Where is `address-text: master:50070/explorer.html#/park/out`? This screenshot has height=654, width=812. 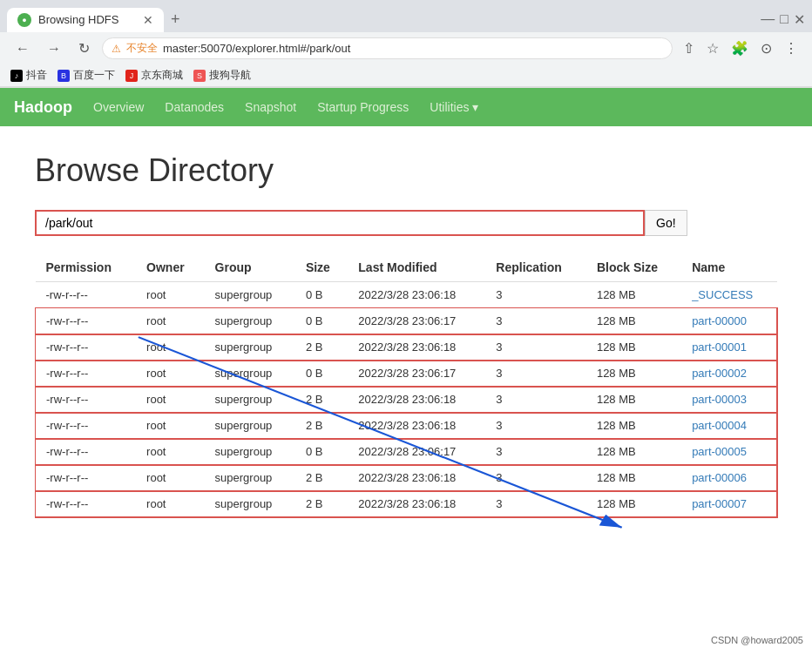 address-text: master:50070/explorer.html#/park/out is located at coordinates (413, 49).